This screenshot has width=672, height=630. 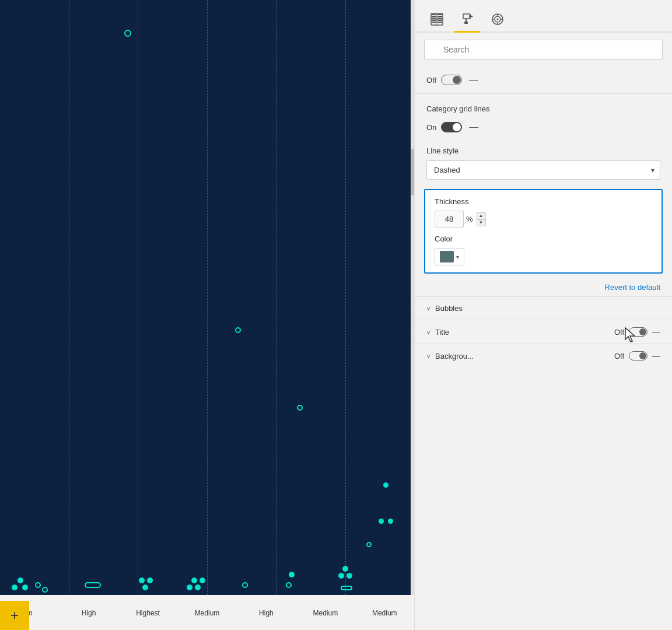 I want to click on thickness-input, so click(x=449, y=219).